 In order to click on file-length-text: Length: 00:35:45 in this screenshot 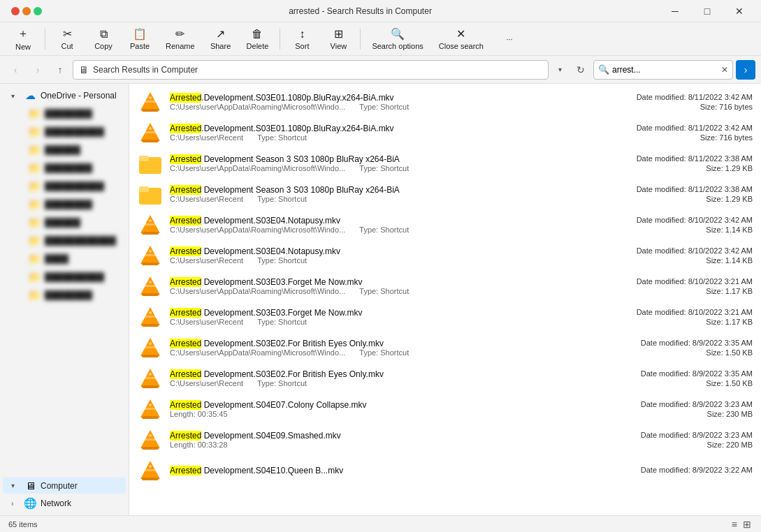, I will do `click(198, 414)`.